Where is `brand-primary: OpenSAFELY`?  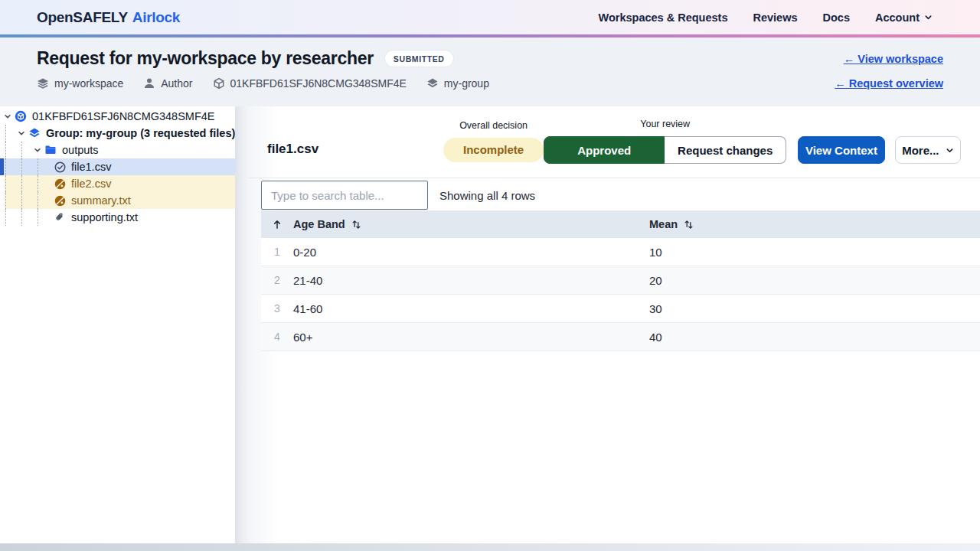 brand-primary: OpenSAFELY is located at coordinates (83, 18).